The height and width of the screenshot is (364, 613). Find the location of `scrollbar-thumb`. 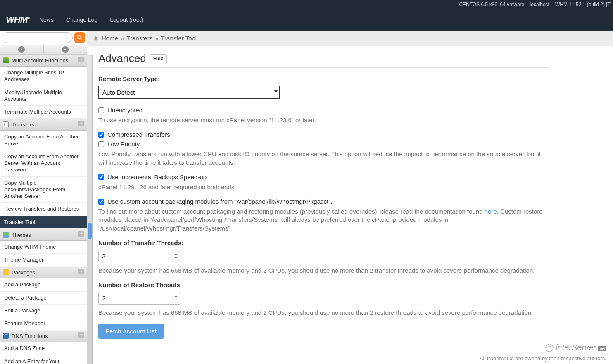

scrollbar-thumb is located at coordinates (90, 231).